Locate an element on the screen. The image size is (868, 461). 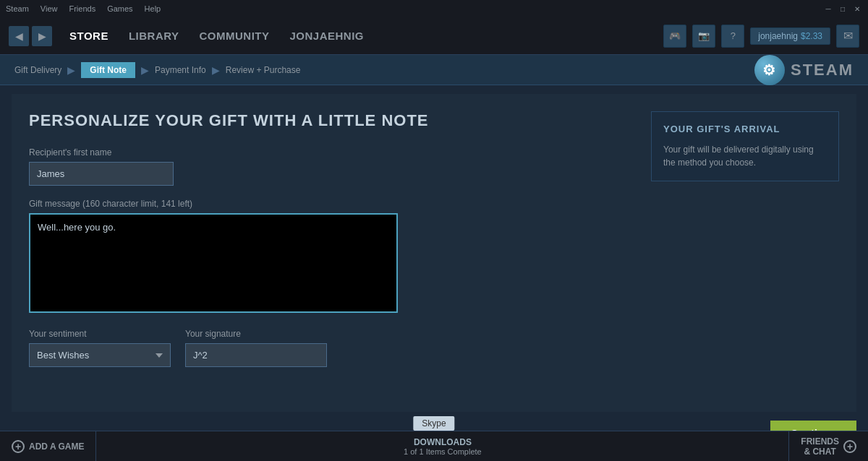
window-controls: ─ □ ✕ is located at coordinates (843, 9).